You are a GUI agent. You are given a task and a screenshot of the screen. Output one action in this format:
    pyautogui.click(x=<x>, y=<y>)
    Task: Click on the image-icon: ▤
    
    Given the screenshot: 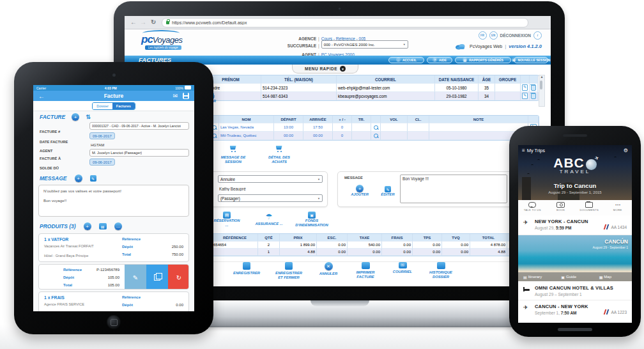 What is the action you would take?
    pyautogui.click(x=103, y=226)
    